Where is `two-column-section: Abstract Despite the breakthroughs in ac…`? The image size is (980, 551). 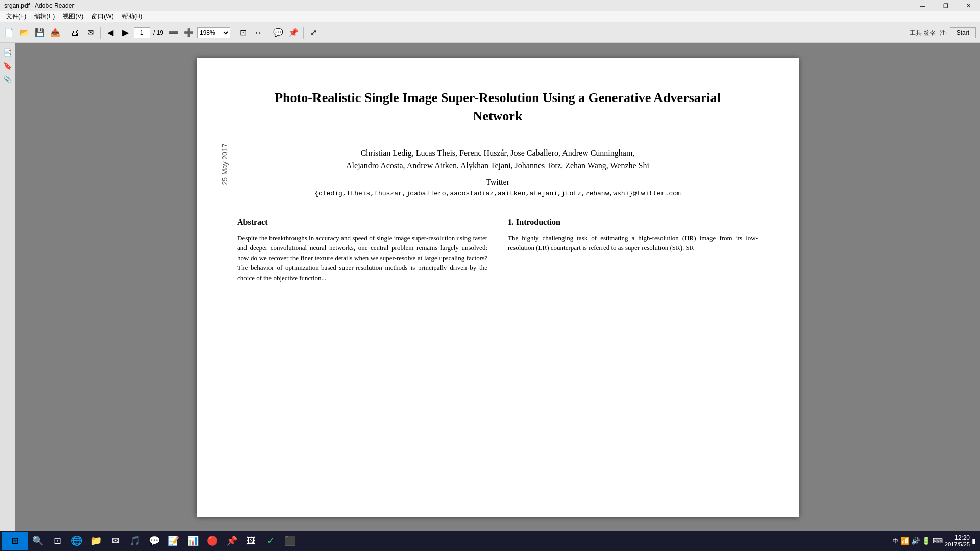 two-column-section: Abstract Despite the breakthroughs in ac… is located at coordinates (498, 251).